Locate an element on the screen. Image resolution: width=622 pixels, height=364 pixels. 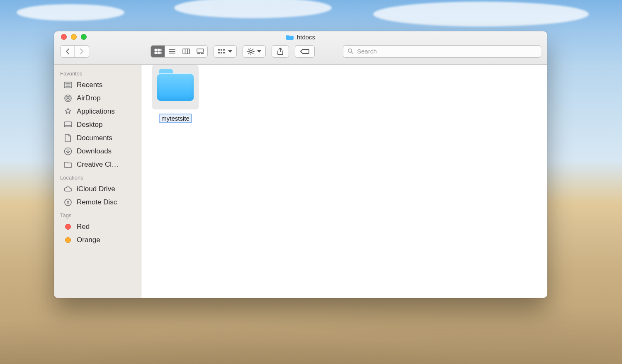
sidebar-item-label: Orange is located at coordinates (89, 240).